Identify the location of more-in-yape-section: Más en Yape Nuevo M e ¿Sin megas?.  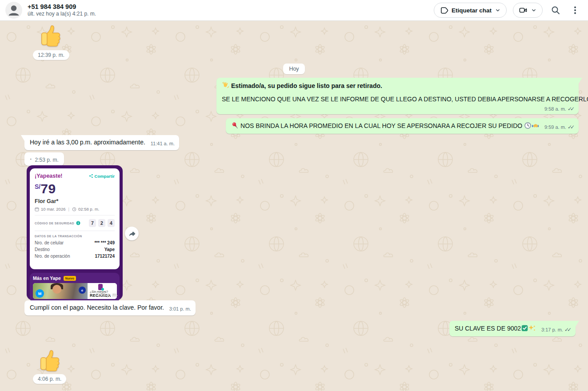
(75, 287).